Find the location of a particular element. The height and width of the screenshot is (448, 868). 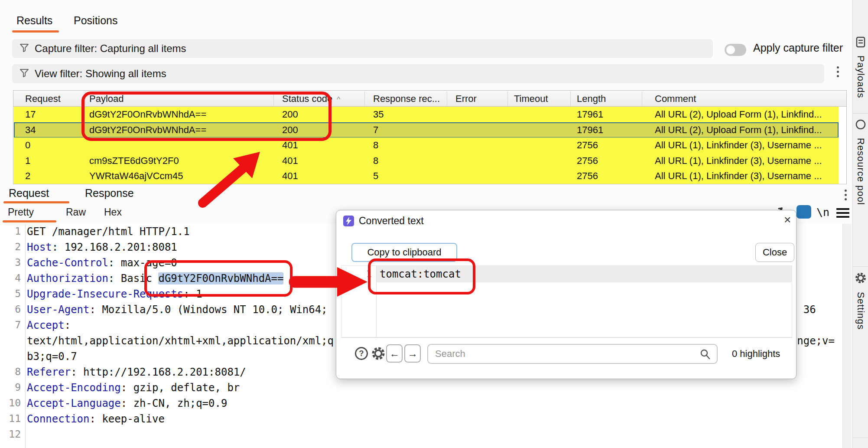

side-tab-label: Payloads is located at coordinates (861, 77).